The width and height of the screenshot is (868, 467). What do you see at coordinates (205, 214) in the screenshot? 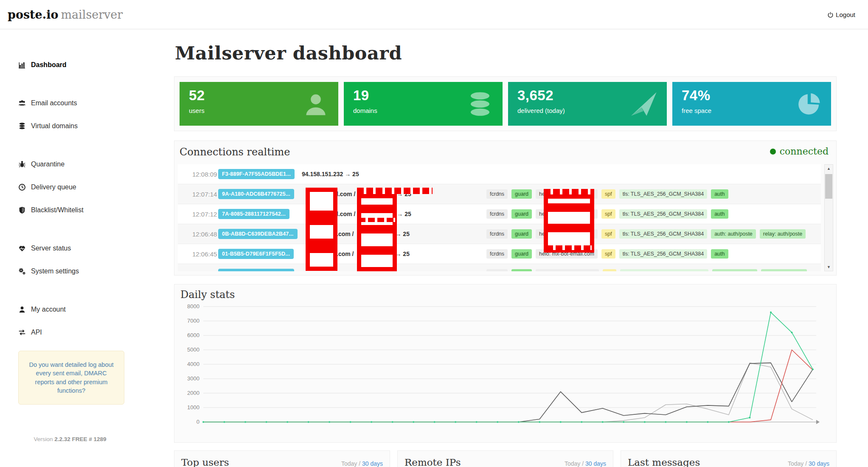
I see `row-time: 12:07:12` at bounding box center [205, 214].